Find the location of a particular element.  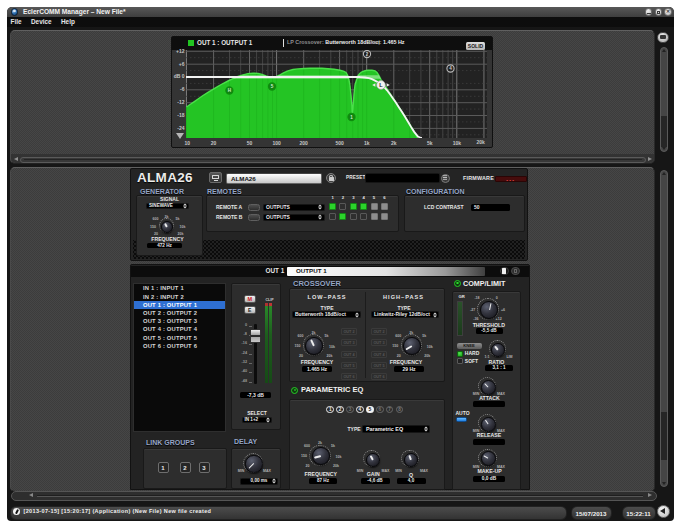

svg-text: 4 is located at coordinates (450, 68).